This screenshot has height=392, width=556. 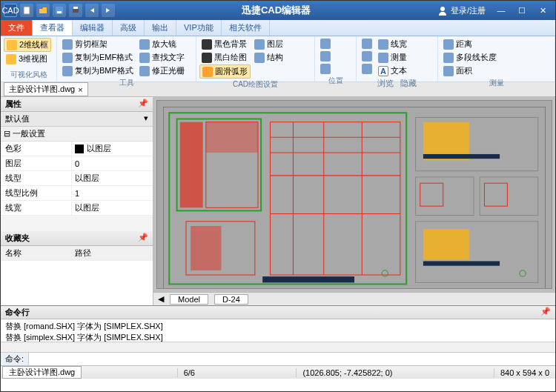 I want to click on title-bar: CAD 迅捷CAD编辑器 登录/注册 — ☐ ✕, so click(x=278, y=10).